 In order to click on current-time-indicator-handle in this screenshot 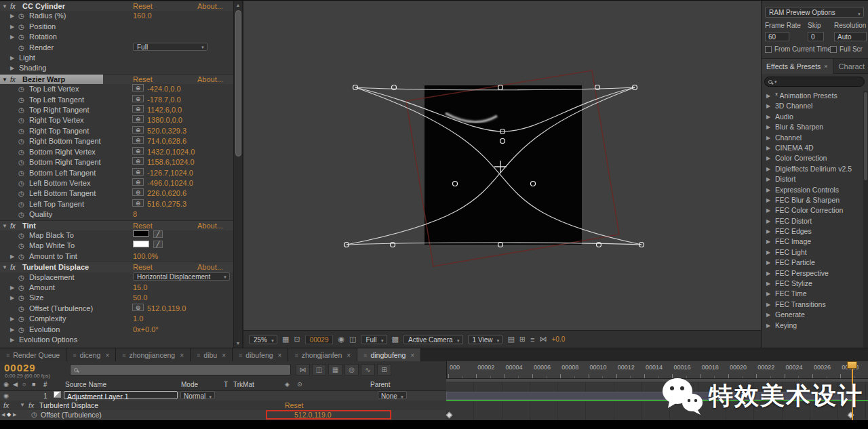, I will do `click(852, 365)`.